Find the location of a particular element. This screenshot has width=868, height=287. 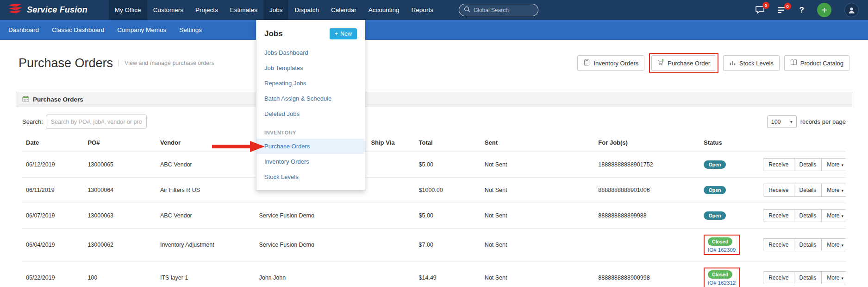

table-toolbar: Search: 100 ▾ records per page is located at coordinates (434, 121).